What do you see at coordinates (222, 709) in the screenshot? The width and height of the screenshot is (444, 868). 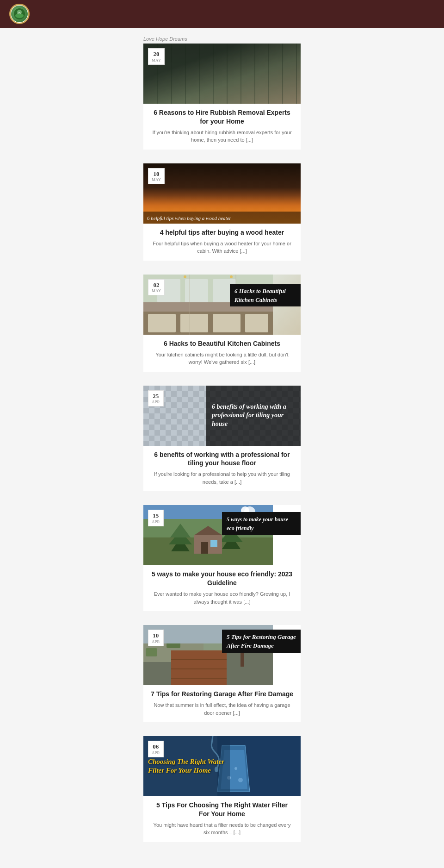 I see `post-excerpt: Now that summer is in full effect, the i…` at bounding box center [222, 709].